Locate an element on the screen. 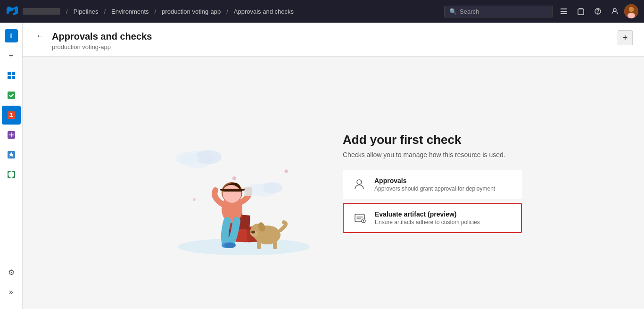 The width and height of the screenshot is (644, 309). sidebar-item-testplans is located at coordinates (11, 135).